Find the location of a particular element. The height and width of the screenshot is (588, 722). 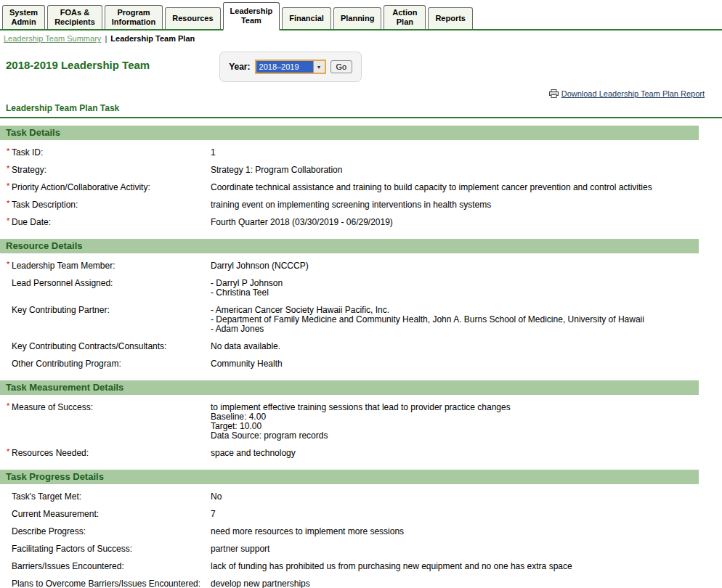

field-value: 7 is located at coordinates (455, 514).